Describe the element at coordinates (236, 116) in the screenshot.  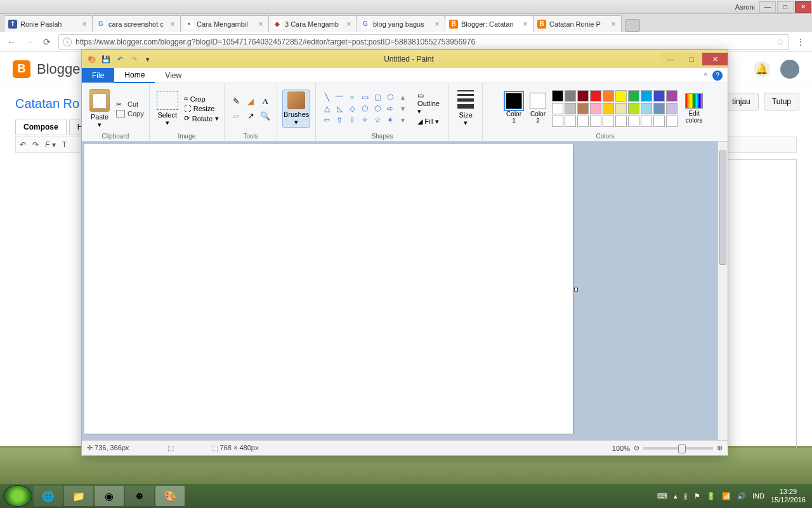
I see `eraser-tool-icon: ▱` at that location.